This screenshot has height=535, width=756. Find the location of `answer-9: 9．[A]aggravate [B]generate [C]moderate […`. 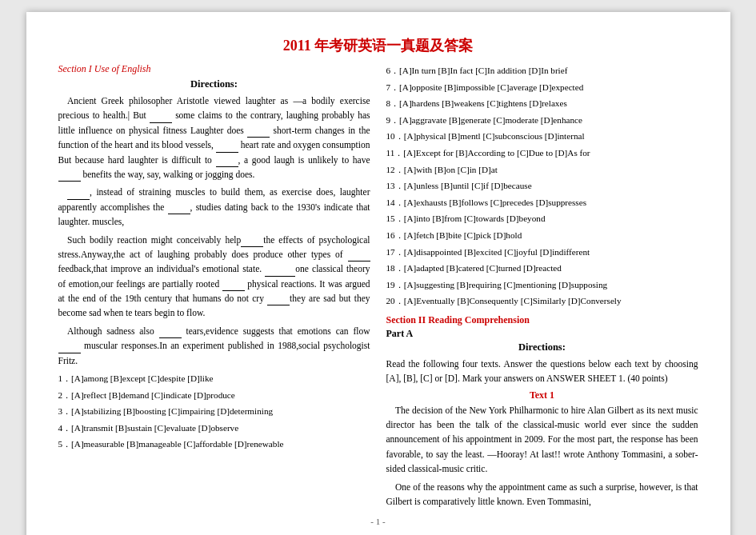

answer-9: 9．[A]aggravate [B]generate [C]moderate [… is located at coordinates (542, 121).